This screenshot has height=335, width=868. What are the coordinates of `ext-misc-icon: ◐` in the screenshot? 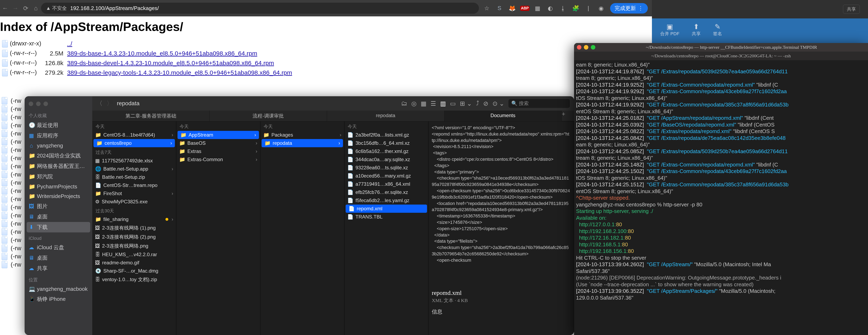 It's located at (550, 8).